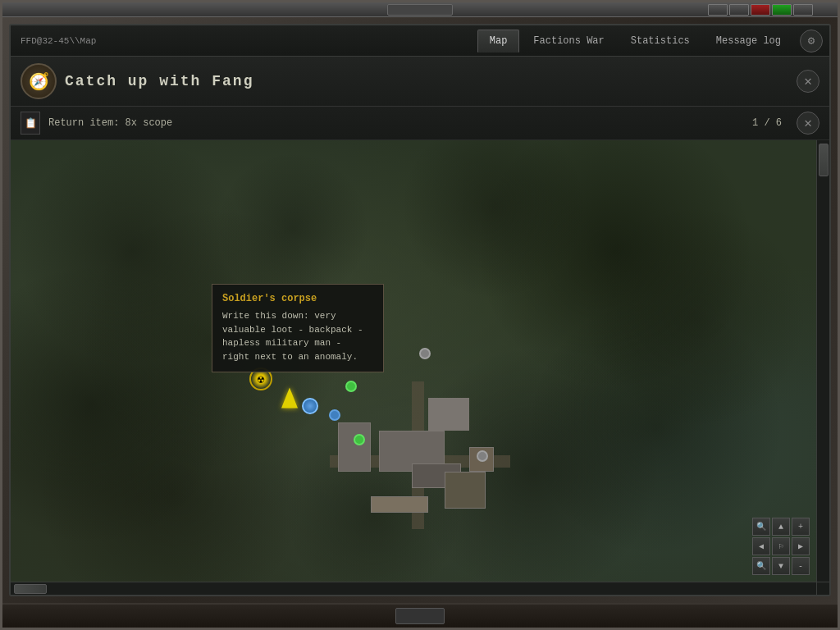 This screenshot has height=630, width=840. What do you see at coordinates (823, 588) in the screenshot?
I see `scroll-corner` at bounding box center [823, 588].